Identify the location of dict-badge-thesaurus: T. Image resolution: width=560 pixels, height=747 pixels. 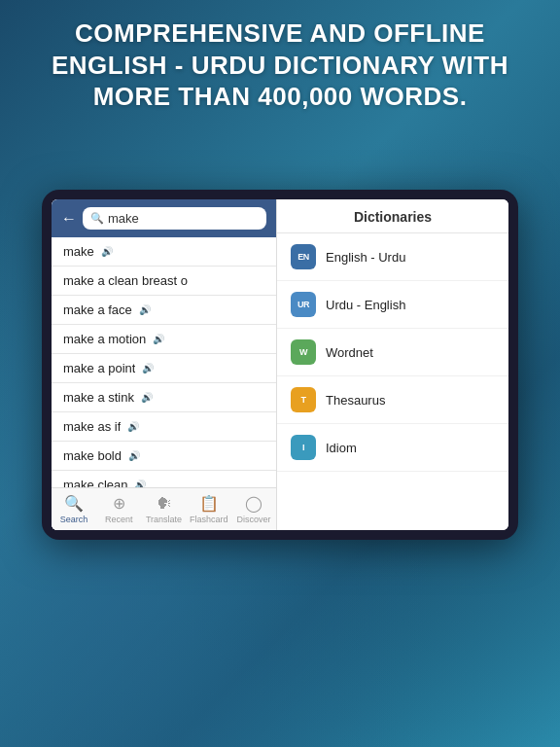
(303, 400).